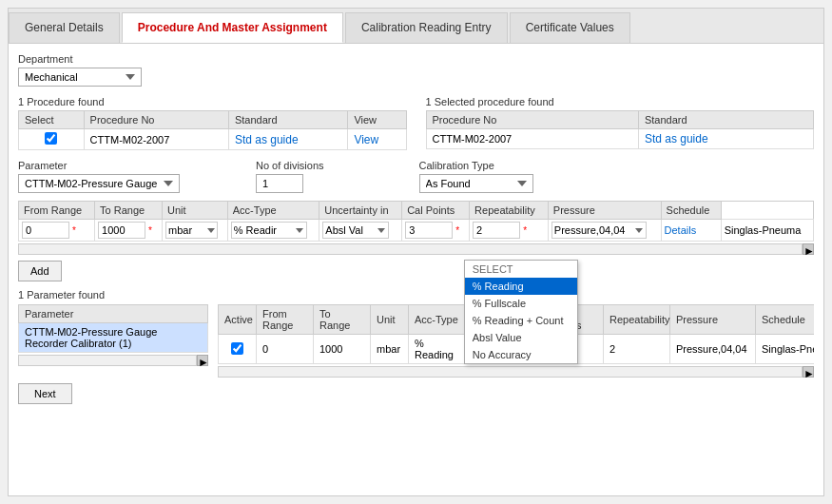 This screenshot has height=504, width=832. I want to click on req-star3: *, so click(457, 230).